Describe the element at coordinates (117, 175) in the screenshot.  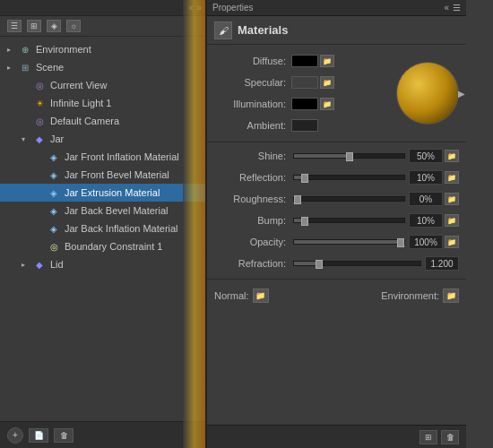
I see `jar-front-bevel-label: Jar Front Bevel Material` at that location.